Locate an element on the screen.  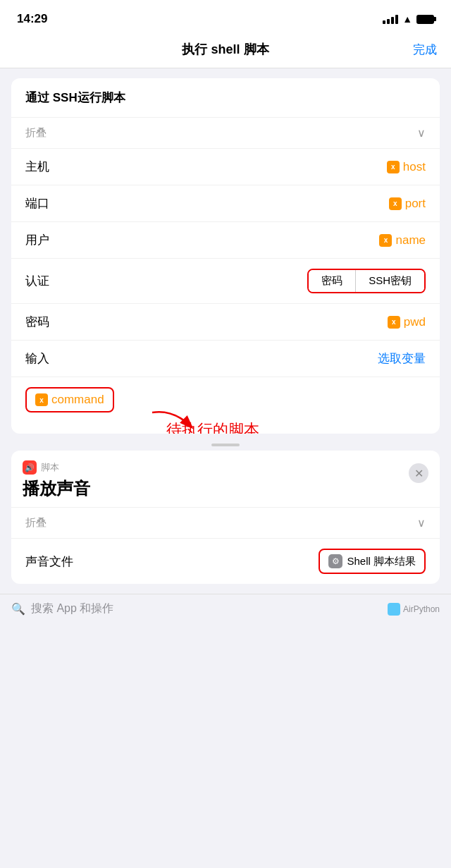
close-button: ✕ is located at coordinates (419, 473).